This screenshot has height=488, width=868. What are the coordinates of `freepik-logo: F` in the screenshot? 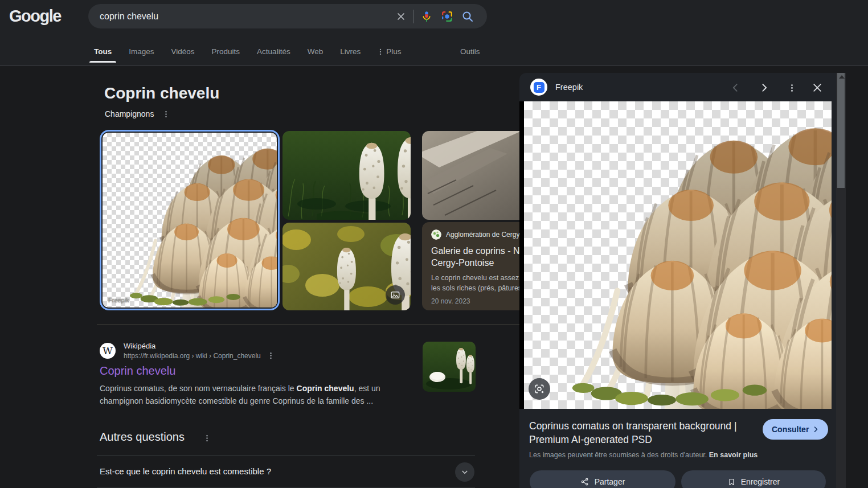 It's located at (539, 87).